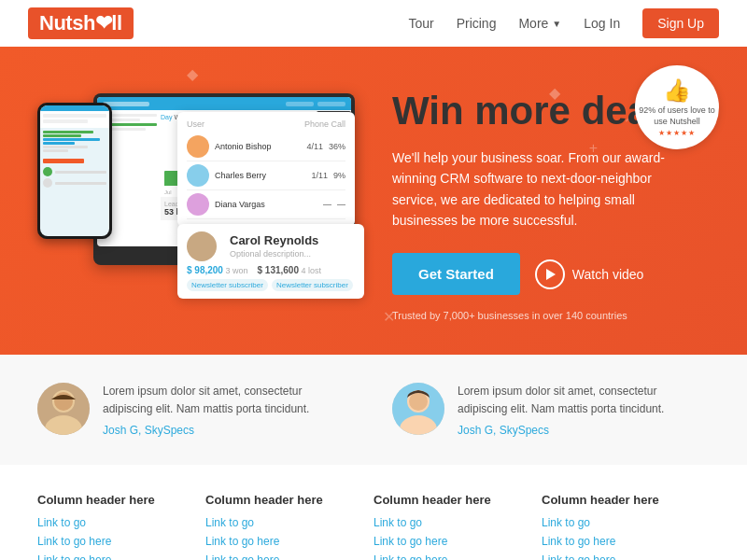 The height and width of the screenshot is (560, 747). Describe the element at coordinates (266, 170) in the screenshot. I see `users-card: User Phone Call Antonio Bishop 4/11 36% …` at that location.